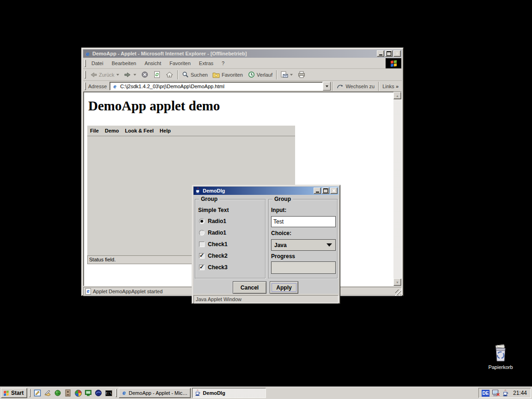  What do you see at coordinates (127, 291) in the screenshot?
I see `status-message: Applet DemoAppApplet started` at bounding box center [127, 291].